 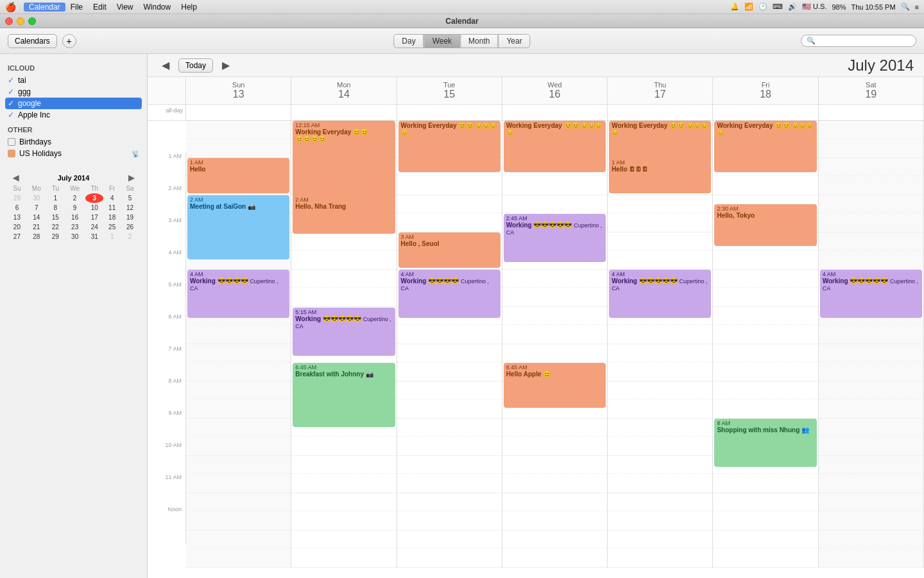 I want to click on minimize-button, so click(x=21, y=21).